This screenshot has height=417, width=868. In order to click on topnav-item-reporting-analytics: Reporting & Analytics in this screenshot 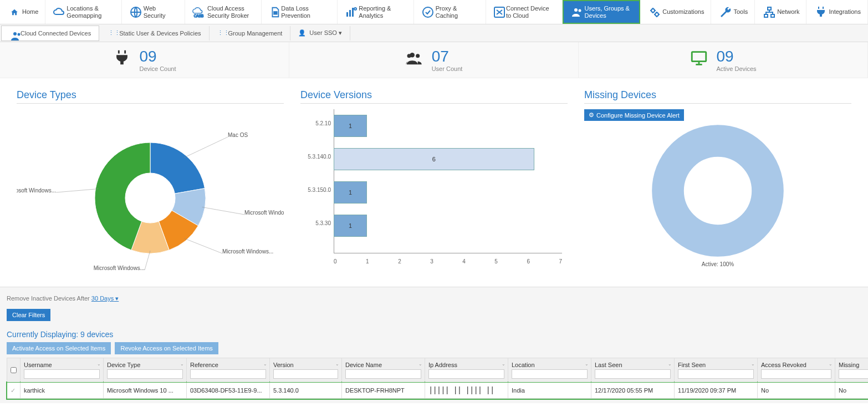, I will do `click(376, 12)`.